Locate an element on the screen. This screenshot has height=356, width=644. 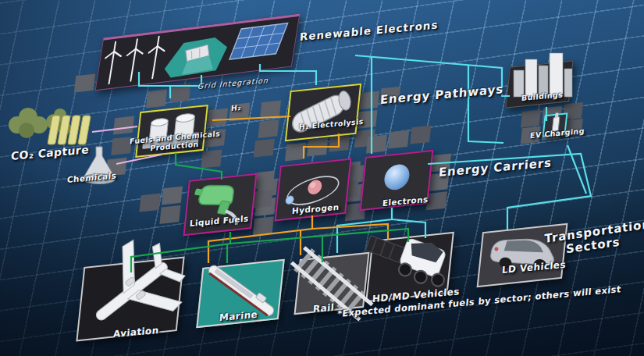
liquid-fuels-to-aviation is located at coordinates (181, 252).